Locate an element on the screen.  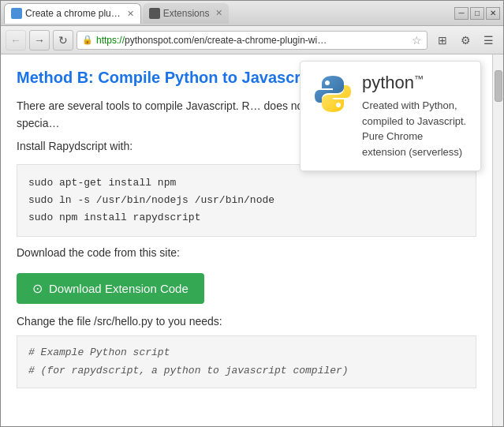
chrome-menu-button: ⊞ is located at coordinates (442, 40).